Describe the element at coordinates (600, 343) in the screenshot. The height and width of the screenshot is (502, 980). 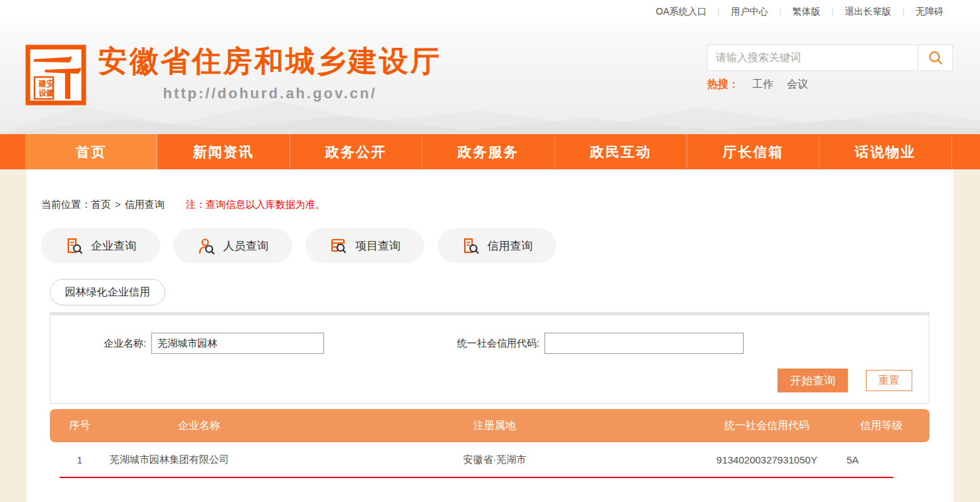
I see `credit-code-group: 统一社会信用代码:` at that location.